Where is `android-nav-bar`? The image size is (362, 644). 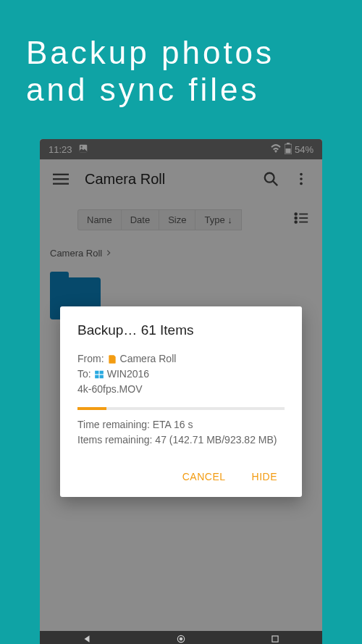
android-nav-bar is located at coordinates (181, 637).